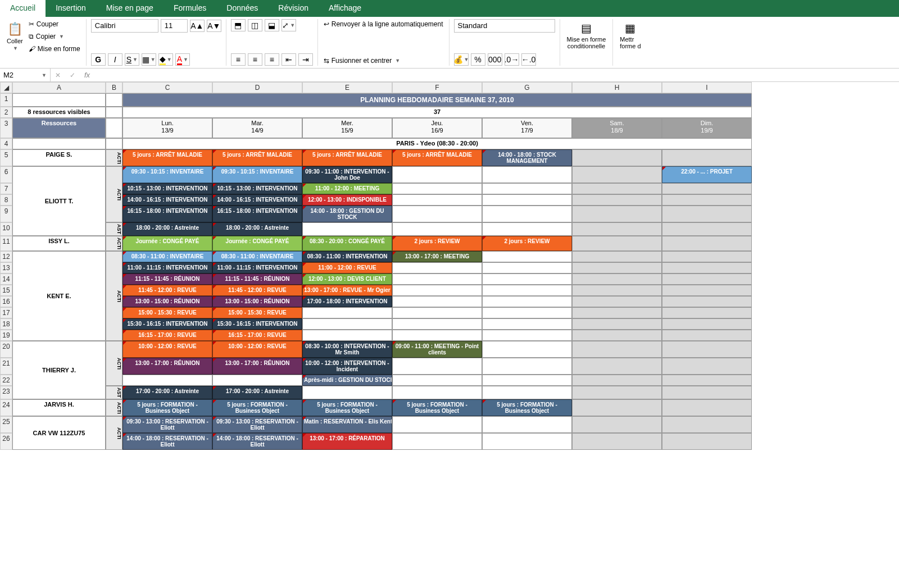  What do you see at coordinates (183, 60) in the screenshot?
I see `font-color-button: A▼` at bounding box center [183, 60].